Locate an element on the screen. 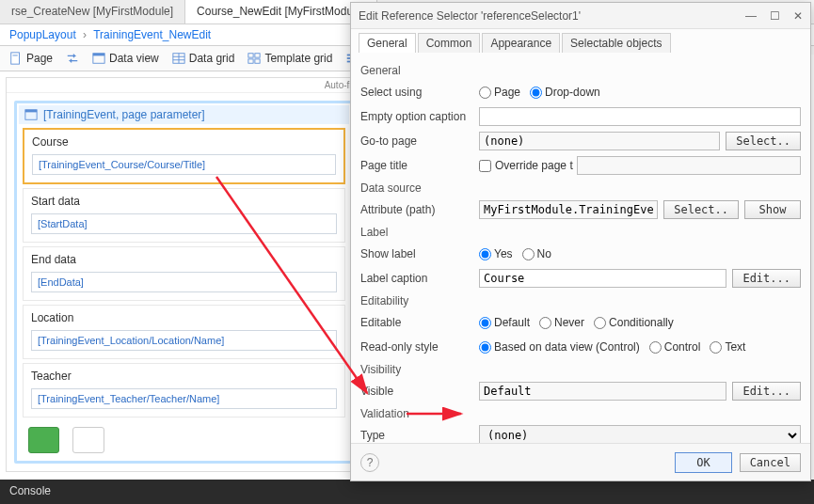  section-label: Label is located at coordinates (581, 231).